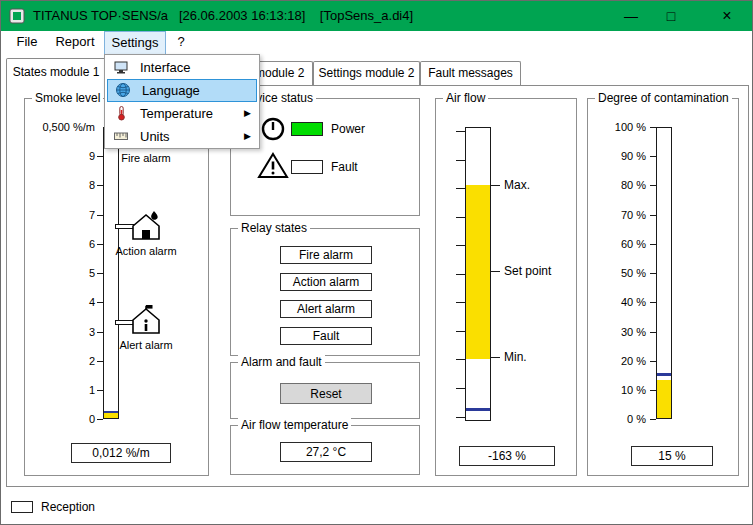 This screenshot has height=525, width=753. I want to click on contamination-title: Degree of contamination, so click(664, 98).